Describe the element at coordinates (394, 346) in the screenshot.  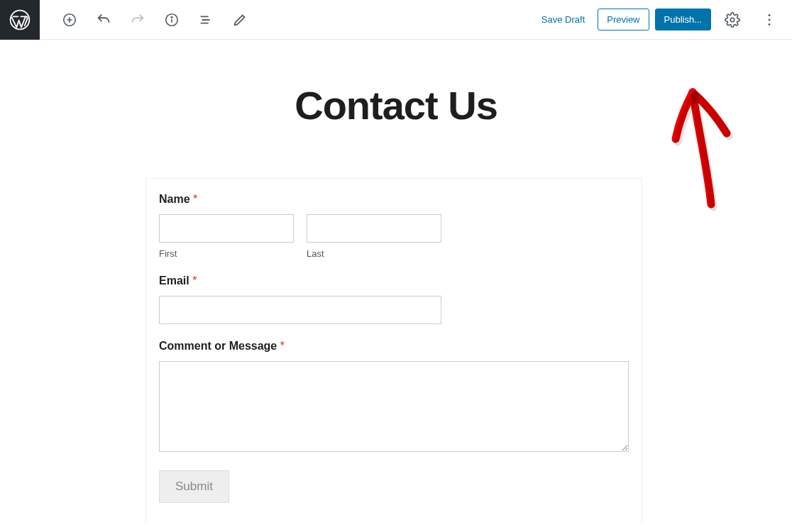
I see `message-label: Comment or Message *` at that location.